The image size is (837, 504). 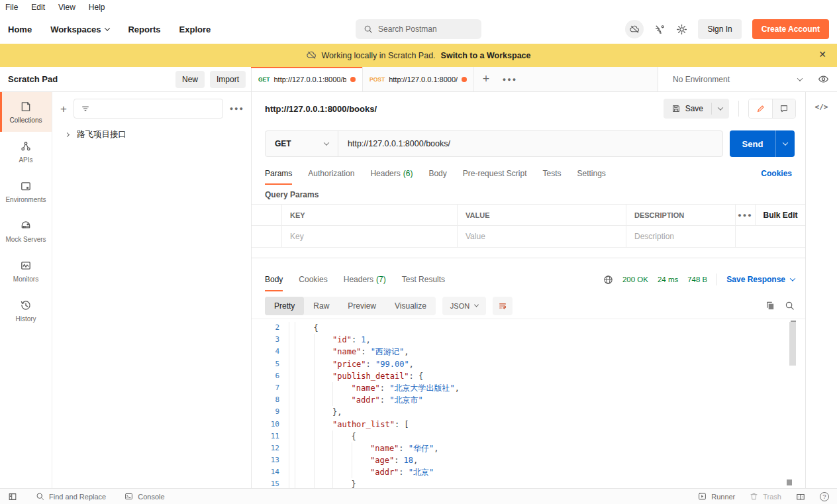 I want to click on vertical-scrollbar, so click(x=793, y=403).